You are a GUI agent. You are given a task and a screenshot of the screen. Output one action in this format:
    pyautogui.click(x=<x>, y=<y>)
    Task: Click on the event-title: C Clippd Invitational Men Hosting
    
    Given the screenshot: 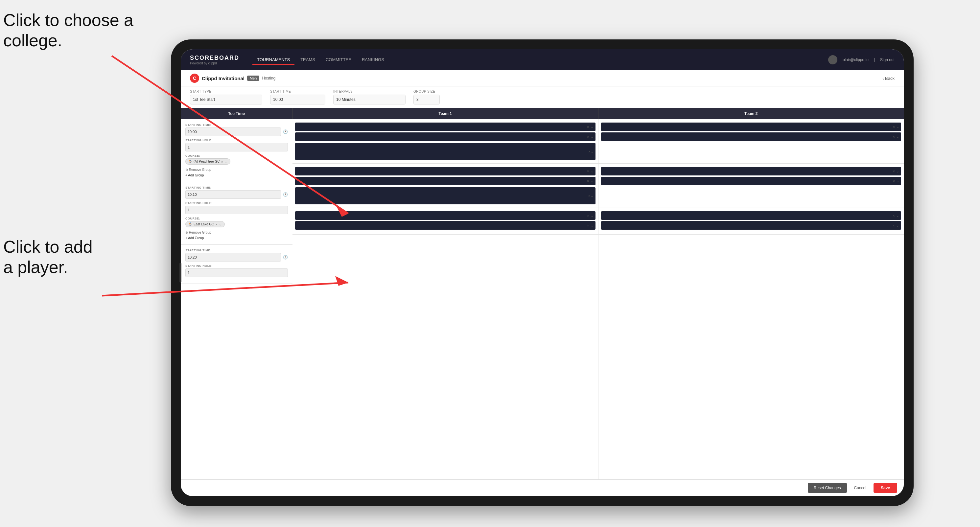 What is the action you would take?
    pyautogui.click(x=233, y=78)
    